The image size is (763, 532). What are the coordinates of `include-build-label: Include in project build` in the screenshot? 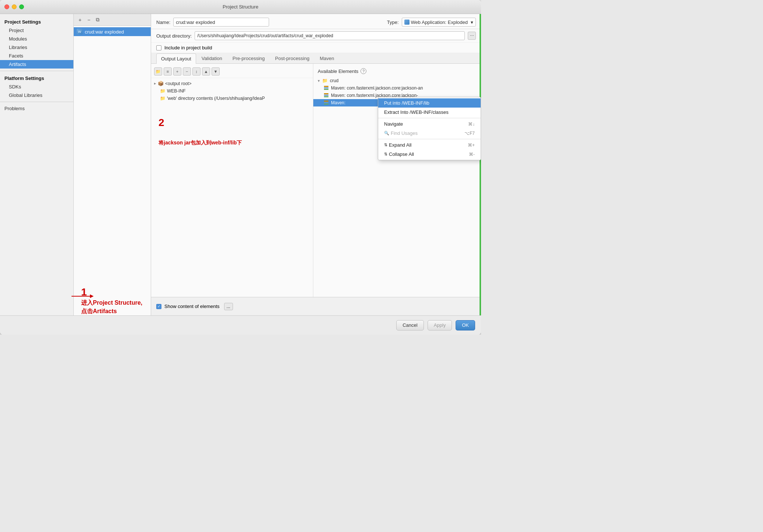 It's located at (188, 48).